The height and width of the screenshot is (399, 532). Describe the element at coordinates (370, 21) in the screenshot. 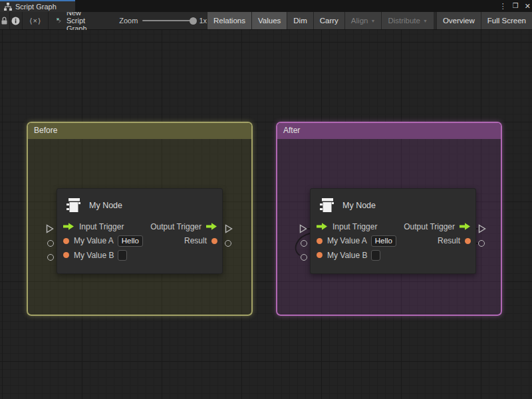

I see `toolbar-buttons: Relations Values Dim Carry Align ▼ Distr…` at that location.